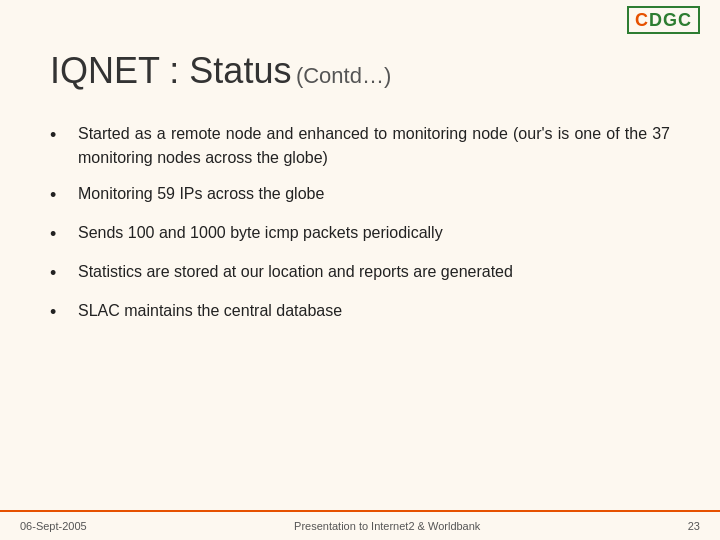 Image resolution: width=720 pixels, height=540 pixels. I want to click on list-item: • Statistics are stored at our location …, so click(360, 274).